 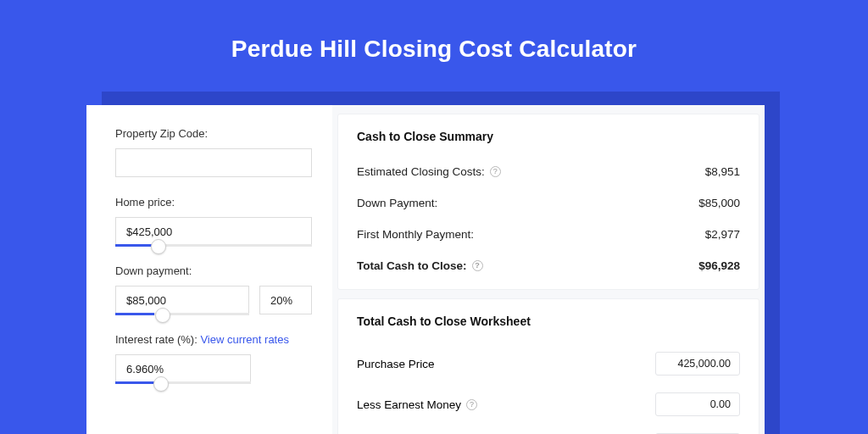 What do you see at coordinates (214, 231) in the screenshot?
I see `home-price-slider` at bounding box center [214, 231].